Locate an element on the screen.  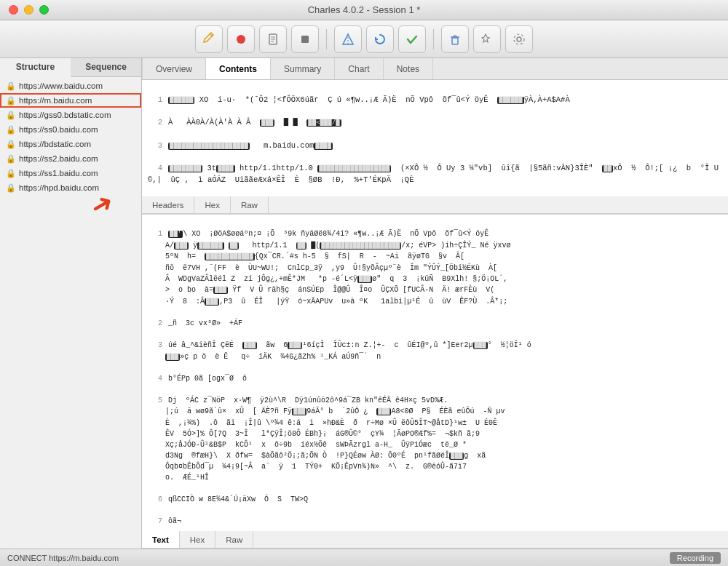
record-btn is located at coordinates (241, 39).